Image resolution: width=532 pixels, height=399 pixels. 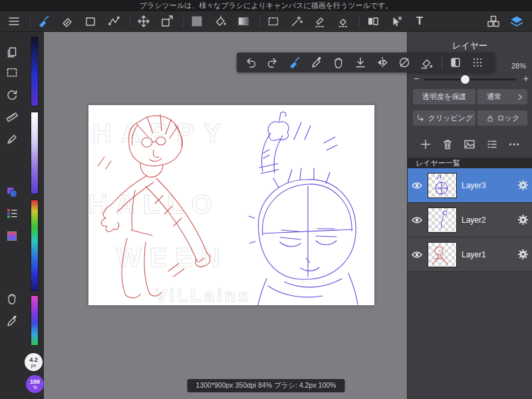 I want to click on brush-size-badge: 4.2 px, so click(x=33, y=362).